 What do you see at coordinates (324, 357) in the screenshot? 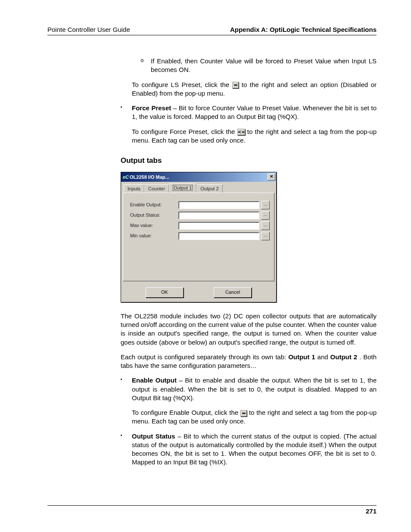
I see `text: and` at bounding box center [324, 357].